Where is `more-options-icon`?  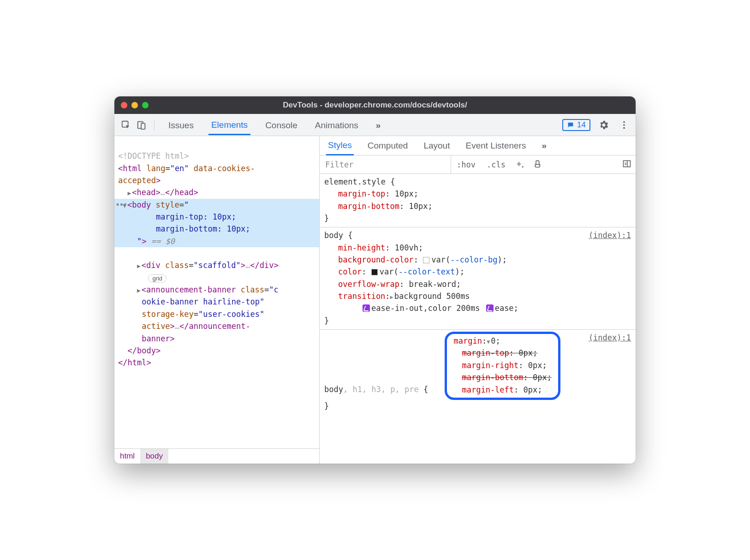
more-options-icon is located at coordinates (624, 125).